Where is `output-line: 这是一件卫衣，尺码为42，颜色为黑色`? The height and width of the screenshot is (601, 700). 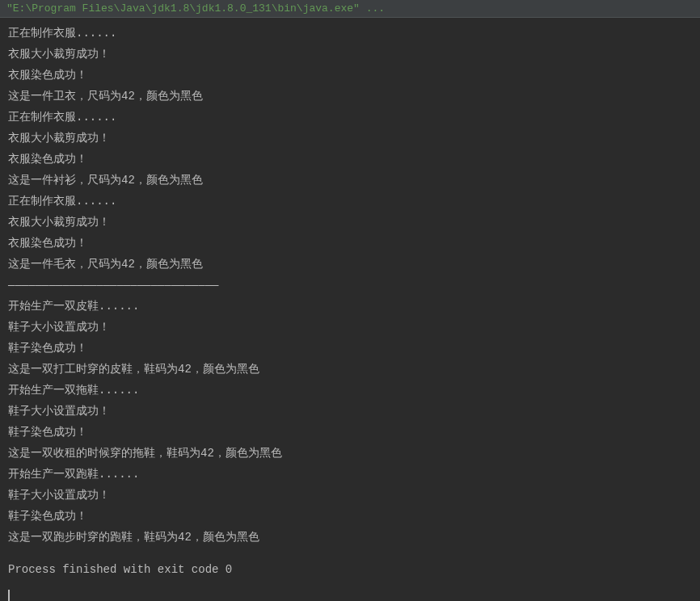 output-line: 这是一件卫衣，尺码为42，颜色为黑色 is located at coordinates (350, 96).